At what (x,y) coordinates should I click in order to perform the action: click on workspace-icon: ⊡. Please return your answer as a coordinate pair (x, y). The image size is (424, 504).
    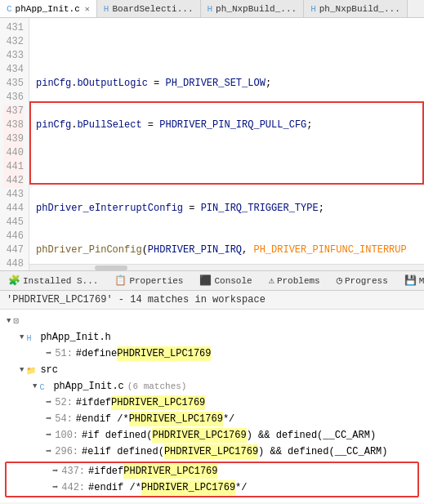
    Looking at the image, I should click on (16, 321).